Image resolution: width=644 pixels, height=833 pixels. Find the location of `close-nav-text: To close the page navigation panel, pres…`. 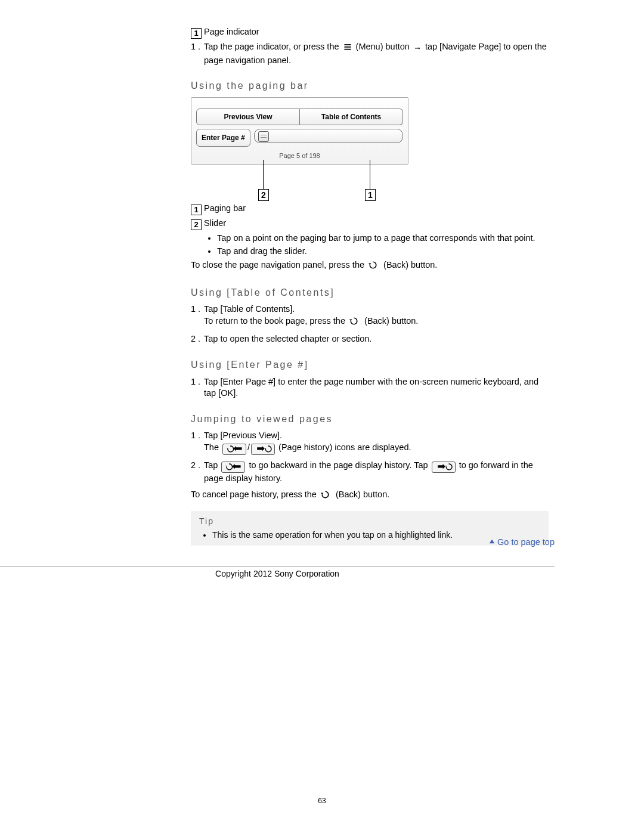

close-nav-text: To close the page navigation panel, pres… is located at coordinates (370, 266).